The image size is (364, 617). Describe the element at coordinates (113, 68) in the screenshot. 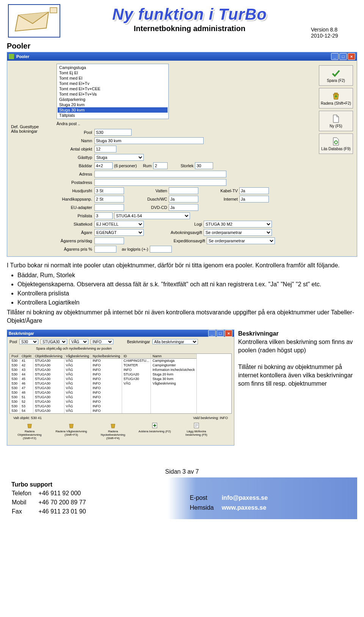

I see `pool-list-item: Campingstuga` at that location.